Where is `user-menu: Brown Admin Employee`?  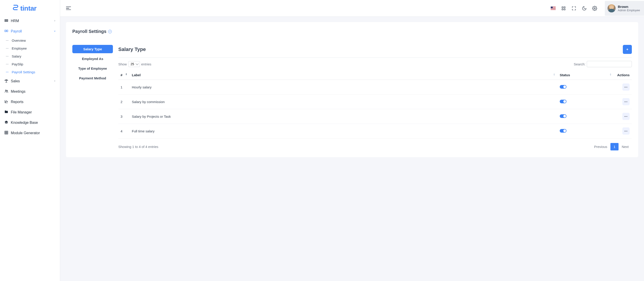
user-menu: Brown Admin Employee is located at coordinates (624, 9).